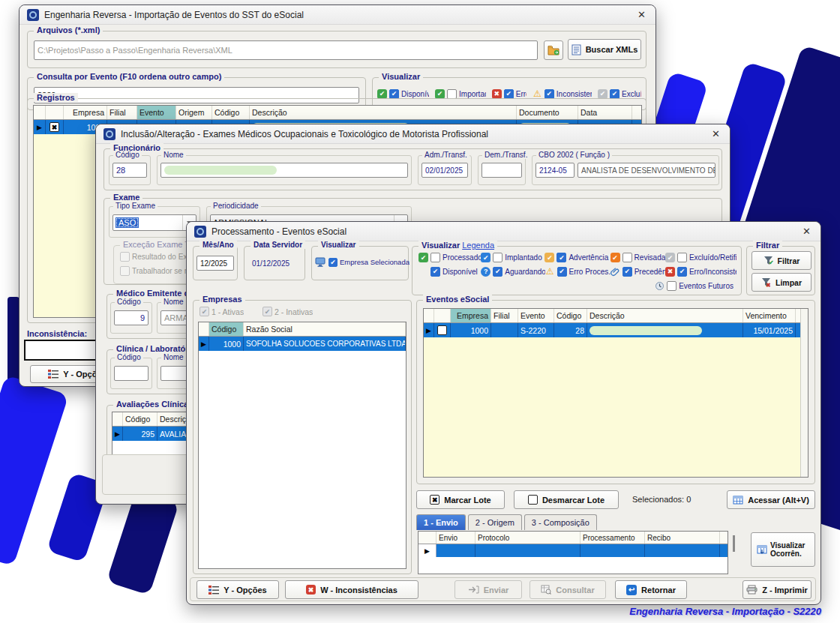  What do you see at coordinates (782, 261) in the screenshot?
I see `filtrar-button: ✔ Filtrar` at bounding box center [782, 261].